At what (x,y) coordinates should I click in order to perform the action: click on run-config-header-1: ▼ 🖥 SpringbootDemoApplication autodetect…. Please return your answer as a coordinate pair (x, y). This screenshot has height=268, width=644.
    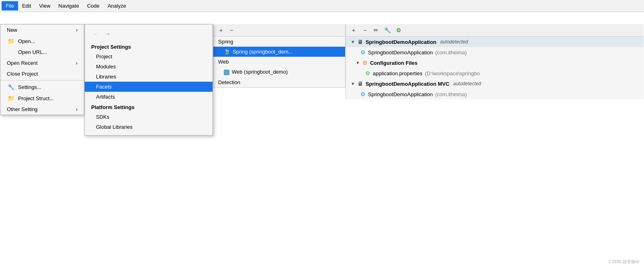
    Looking at the image, I should click on (495, 42).